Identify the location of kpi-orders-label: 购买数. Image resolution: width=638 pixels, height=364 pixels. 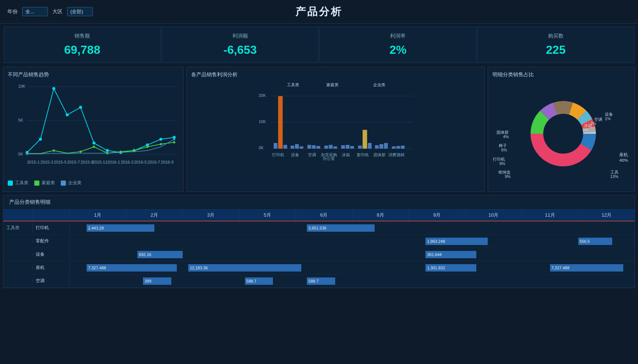
(556, 36).